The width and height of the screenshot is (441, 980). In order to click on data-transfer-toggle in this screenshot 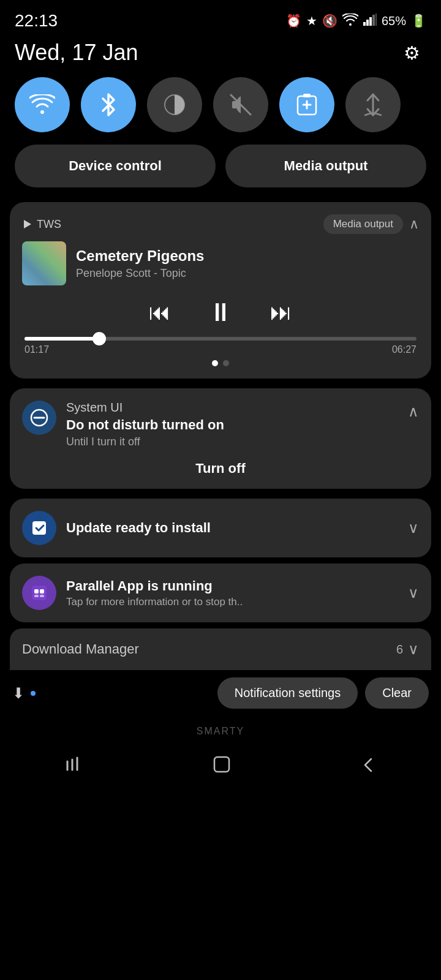, I will do `click(373, 105)`.